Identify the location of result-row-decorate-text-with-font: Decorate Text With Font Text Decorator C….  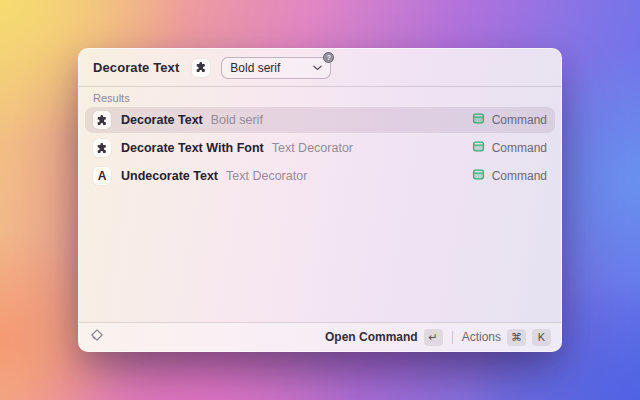
(320, 148).